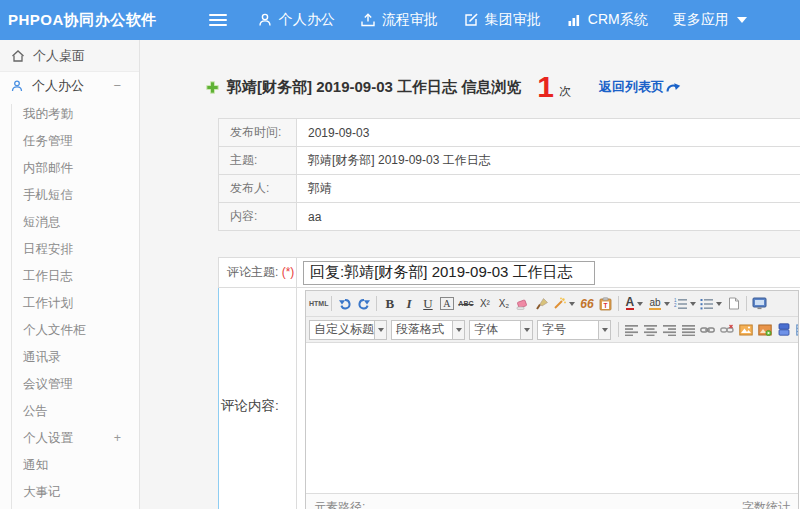  What do you see at coordinates (760, 304) in the screenshot?
I see `fullscreen-icon` at bounding box center [760, 304].